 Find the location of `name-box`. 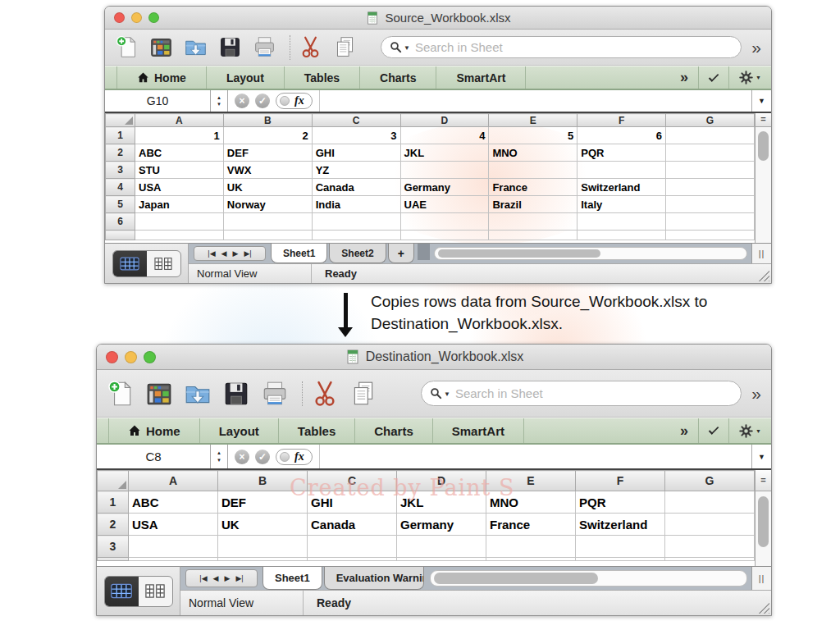

name-box is located at coordinates (153, 456).